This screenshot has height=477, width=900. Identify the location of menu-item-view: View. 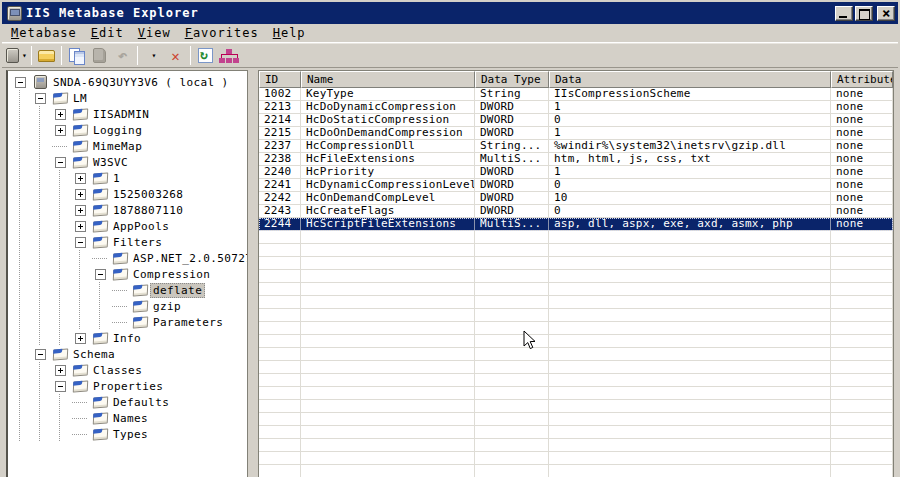
(154, 33).